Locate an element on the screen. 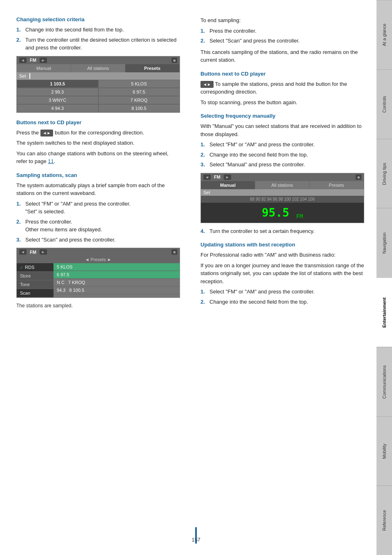  step-text: Press the controller.Other menu items ar… is located at coordinates (64, 226).